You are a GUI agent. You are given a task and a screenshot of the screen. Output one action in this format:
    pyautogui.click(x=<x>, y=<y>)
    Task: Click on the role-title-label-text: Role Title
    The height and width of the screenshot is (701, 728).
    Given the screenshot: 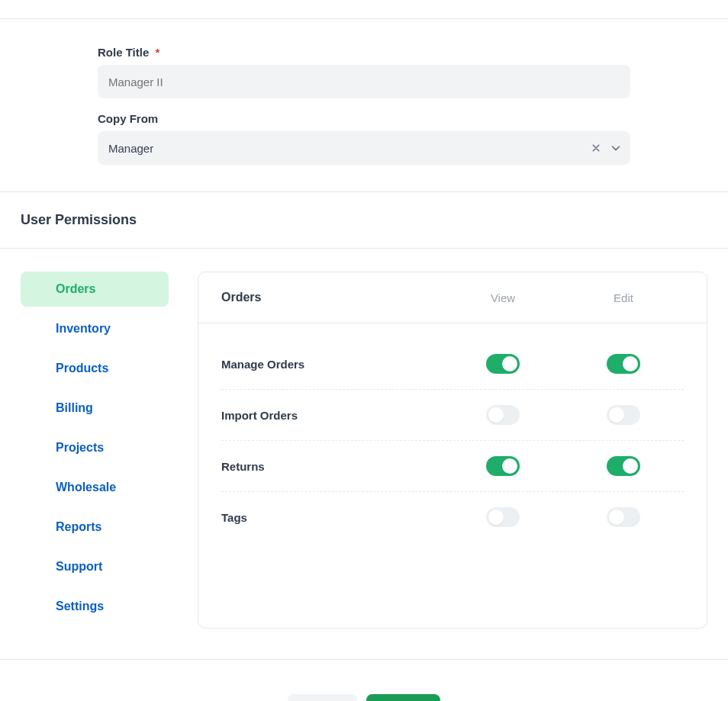 What is the action you would take?
    pyautogui.click(x=124, y=52)
    